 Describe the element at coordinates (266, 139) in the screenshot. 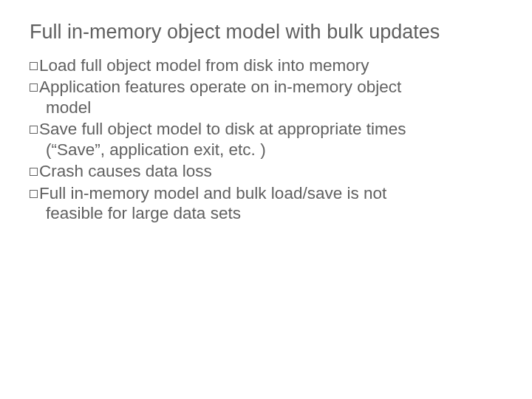

I see `list-item: Save full object model to disk at approp…` at that location.